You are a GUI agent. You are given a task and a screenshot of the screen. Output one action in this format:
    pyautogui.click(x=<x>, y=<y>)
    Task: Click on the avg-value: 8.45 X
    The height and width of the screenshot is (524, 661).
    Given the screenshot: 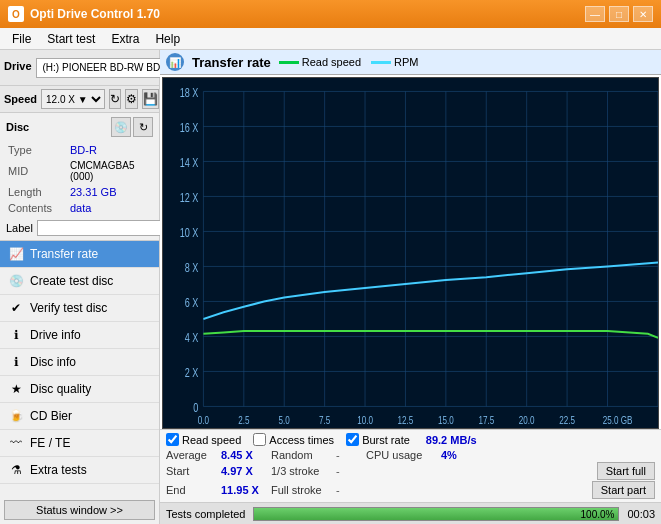 What is the action you would take?
    pyautogui.click(x=246, y=455)
    